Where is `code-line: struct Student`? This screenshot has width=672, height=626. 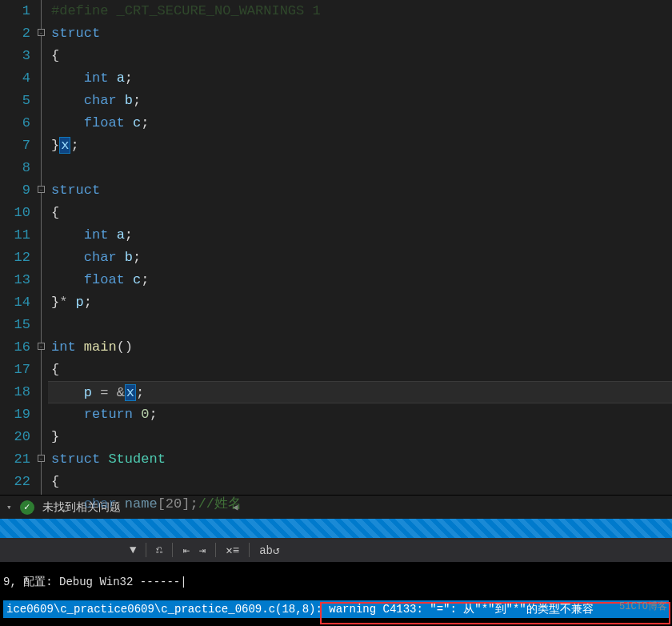
code-line: struct Student is located at coordinates (360, 459).